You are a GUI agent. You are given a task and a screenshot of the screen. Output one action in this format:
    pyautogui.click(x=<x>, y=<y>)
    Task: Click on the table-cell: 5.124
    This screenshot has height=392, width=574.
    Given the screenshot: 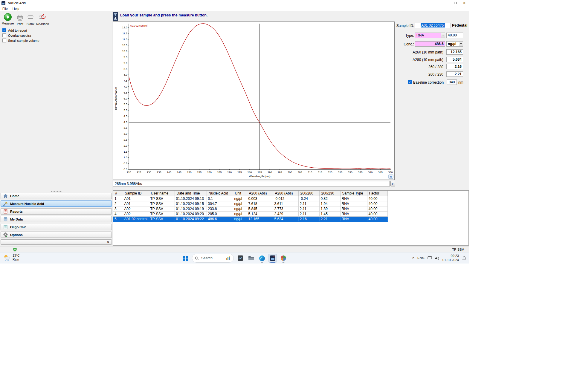 What is the action you would take?
    pyautogui.click(x=260, y=214)
    